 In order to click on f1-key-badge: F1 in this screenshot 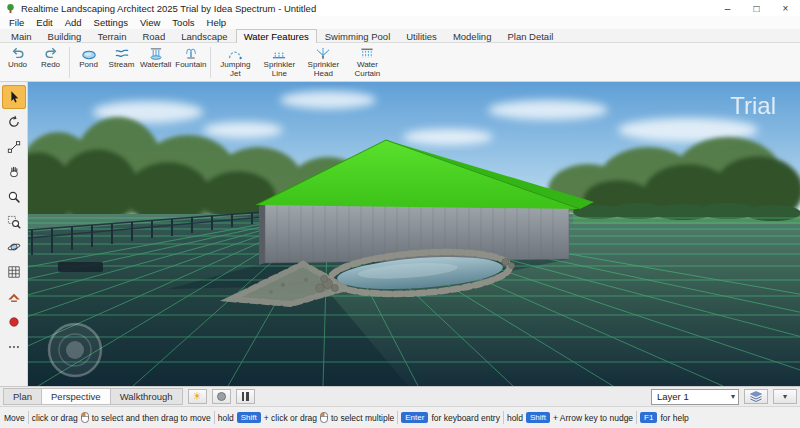, I will do `click(648, 418)`.